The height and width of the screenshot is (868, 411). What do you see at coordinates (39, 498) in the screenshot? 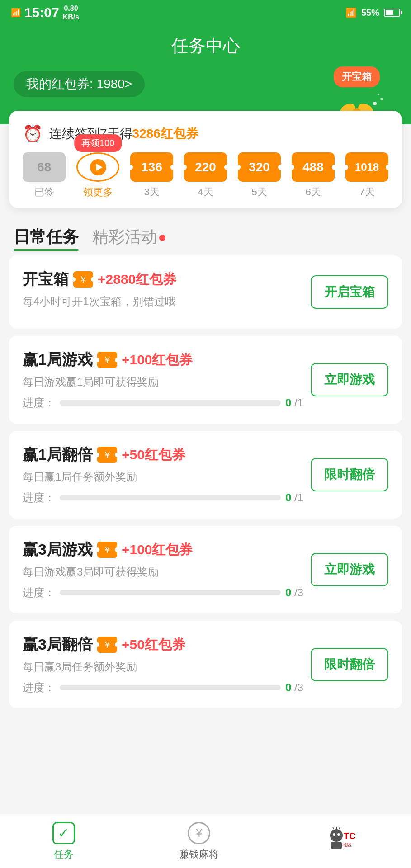
I see `progress-label-win1-double: 进度：` at bounding box center [39, 498].